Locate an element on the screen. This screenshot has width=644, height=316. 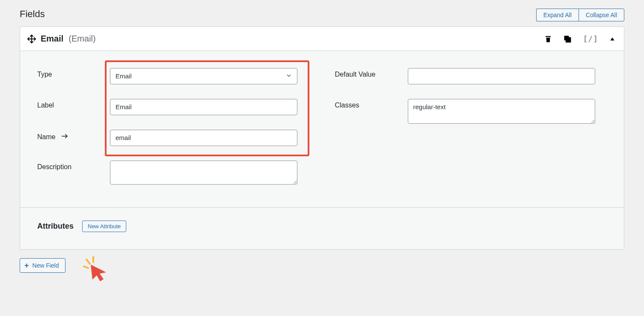
delete-icon is located at coordinates (548, 39).